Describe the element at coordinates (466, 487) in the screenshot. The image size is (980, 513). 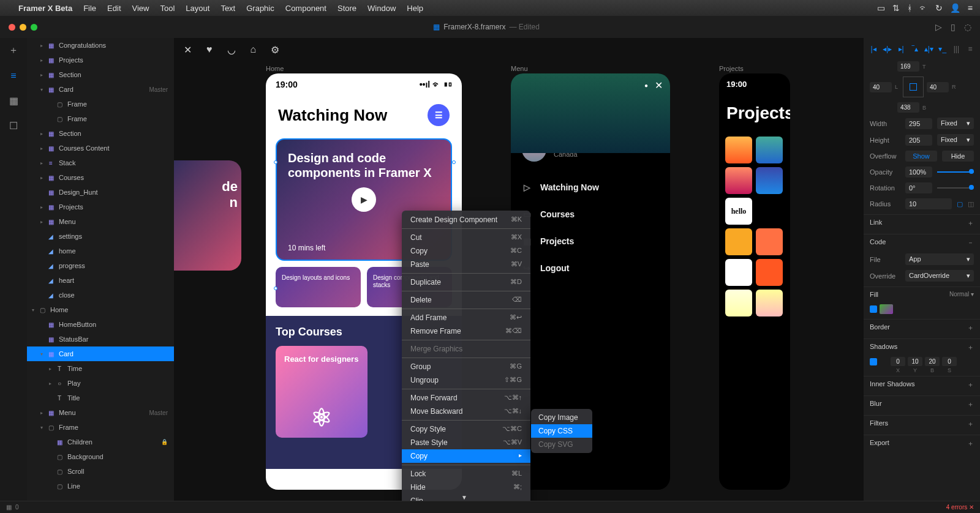
I see `ctx-hide: Hide⌘;` at that location.